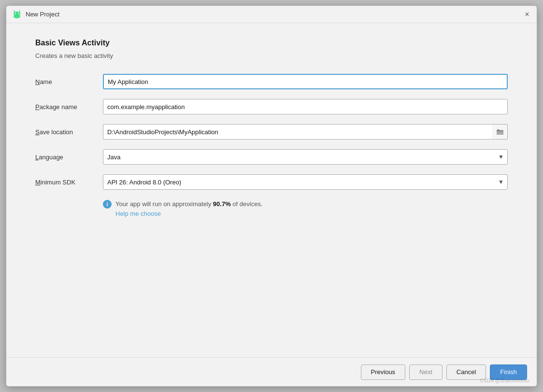  I want to click on save-location-row: Save location, so click(272, 132).